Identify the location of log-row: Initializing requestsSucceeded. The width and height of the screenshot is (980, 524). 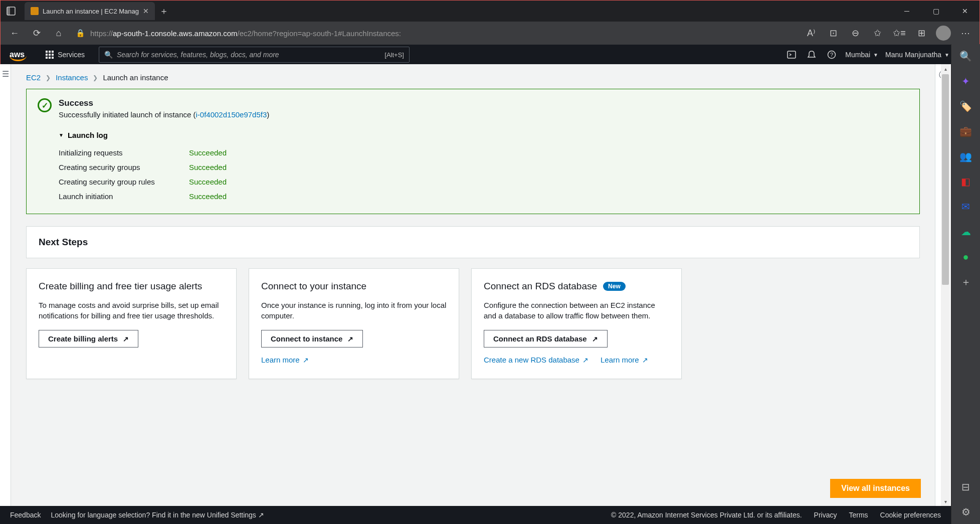
(483, 152).